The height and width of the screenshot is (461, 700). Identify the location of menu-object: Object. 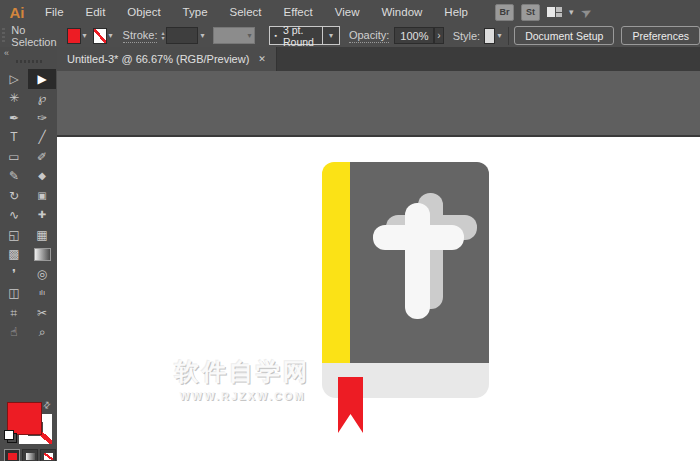
(144, 12).